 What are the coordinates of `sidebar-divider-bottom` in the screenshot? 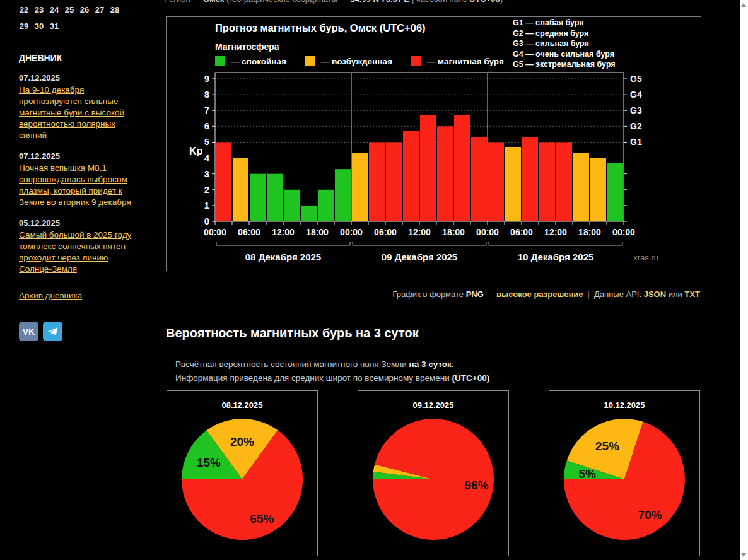 It's located at (78, 312).